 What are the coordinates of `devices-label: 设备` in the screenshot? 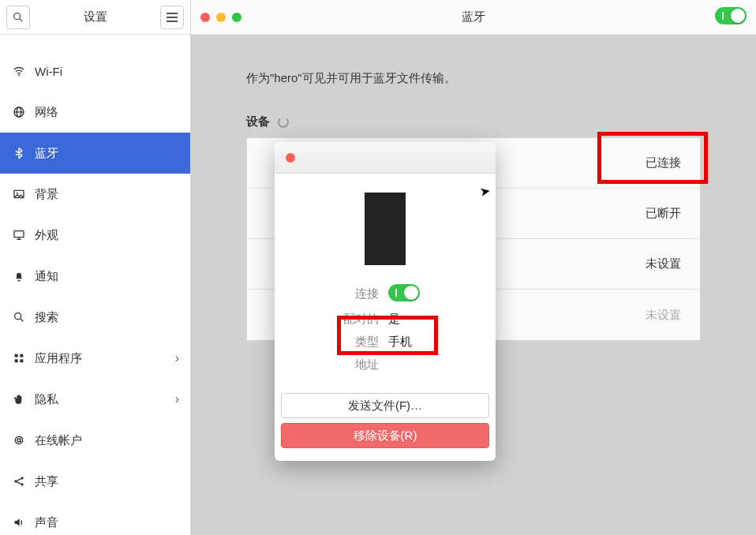 It's located at (258, 122).